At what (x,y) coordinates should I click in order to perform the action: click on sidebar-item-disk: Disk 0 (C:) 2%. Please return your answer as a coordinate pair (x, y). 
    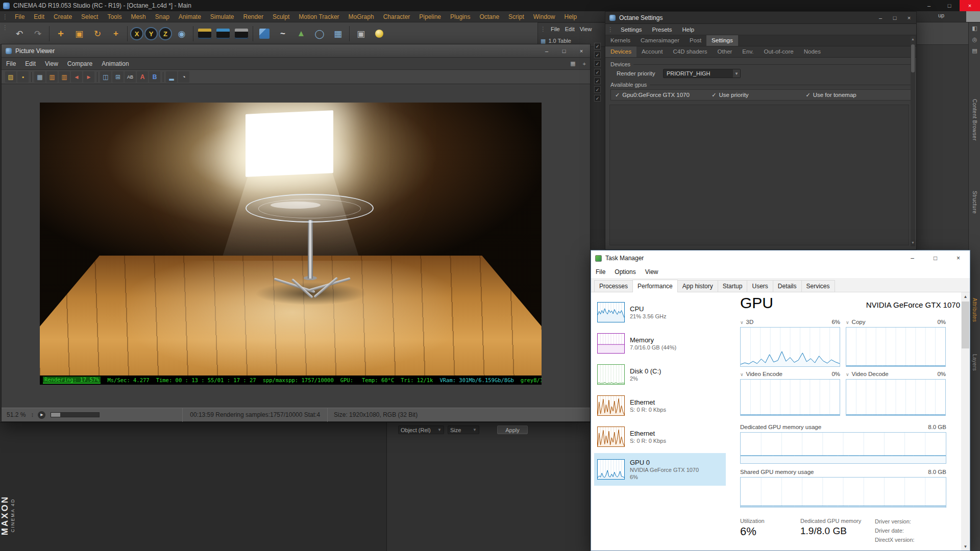
    Looking at the image, I should click on (660, 374).